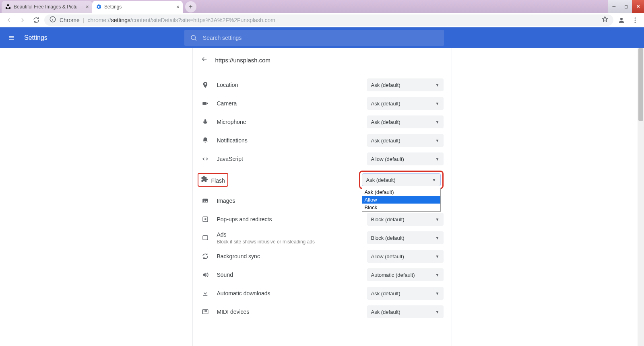  Describe the element at coordinates (614, 6) in the screenshot. I see `window-minimize-button: ─` at that location.